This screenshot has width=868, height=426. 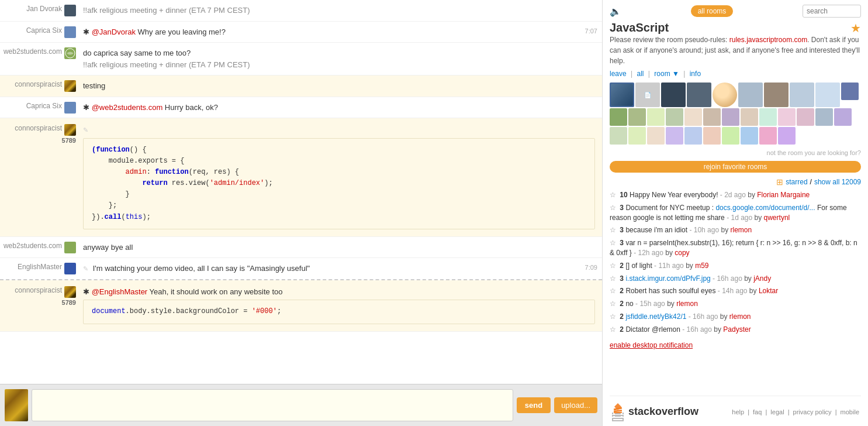 What do you see at coordinates (850, 412) in the screenshot?
I see `mobile-link: mobile` at bounding box center [850, 412].